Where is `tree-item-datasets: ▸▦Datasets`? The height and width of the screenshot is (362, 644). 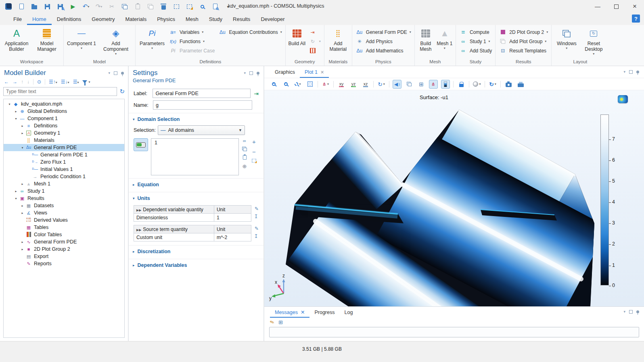 tree-item-datasets: ▸▦Datasets is located at coordinates (64, 206).